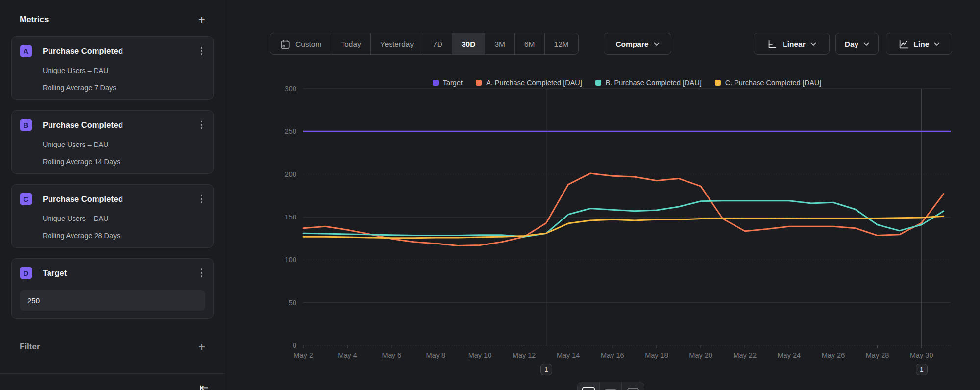 This screenshot has height=390, width=980. What do you see at coordinates (124, 71) in the screenshot?
I see `metric-measure-a: Unique Users – DAU` at bounding box center [124, 71].